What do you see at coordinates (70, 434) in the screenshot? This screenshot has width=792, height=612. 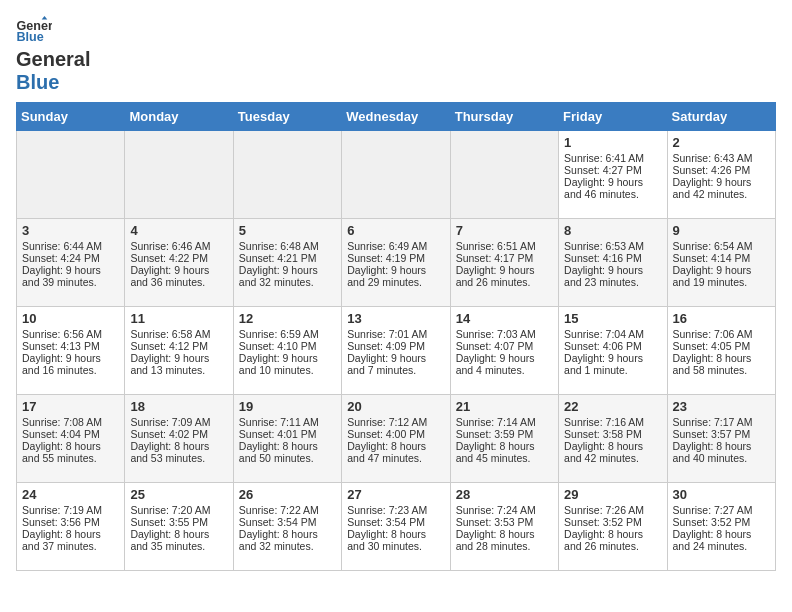 I see `day-info-line: Sunset: 4:04 PM` at bounding box center [70, 434].